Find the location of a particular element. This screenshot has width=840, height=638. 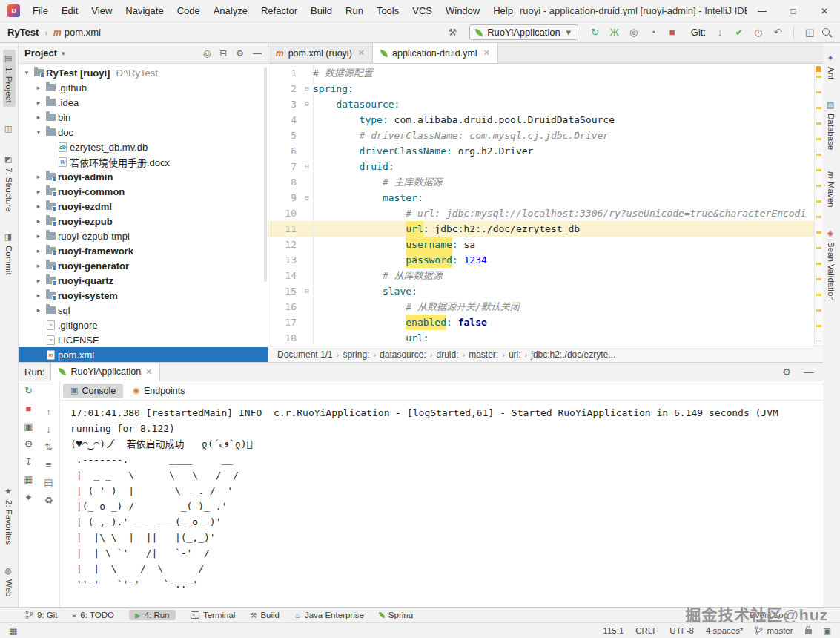

tree-item: db ezrytest_db.mv.db is located at coordinates (143, 147).